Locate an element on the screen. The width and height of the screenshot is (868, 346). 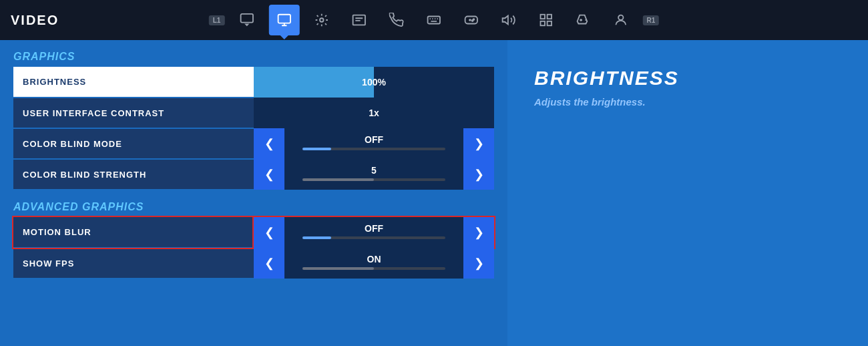
advanced-graphics-table: MOTION BLUR ❮ OFF ❯ is located at coordinates (254, 248).